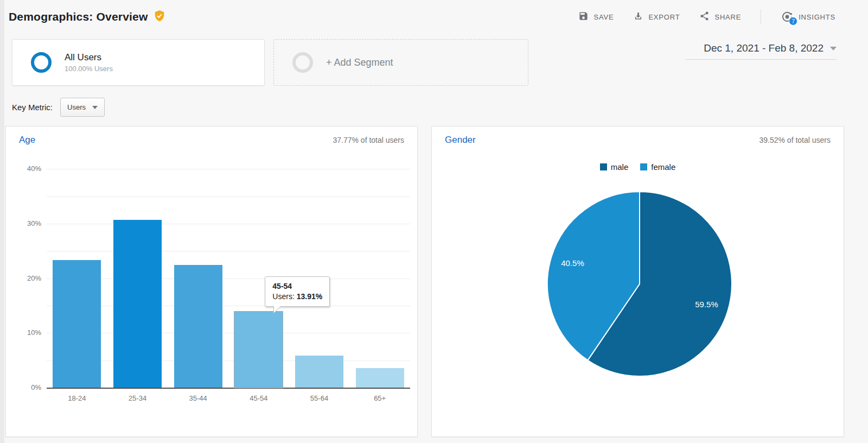 The width and height of the screenshot is (868, 443). Describe the element at coordinates (638, 167) in the screenshot. I see `pie-legend: malefemale` at that location.